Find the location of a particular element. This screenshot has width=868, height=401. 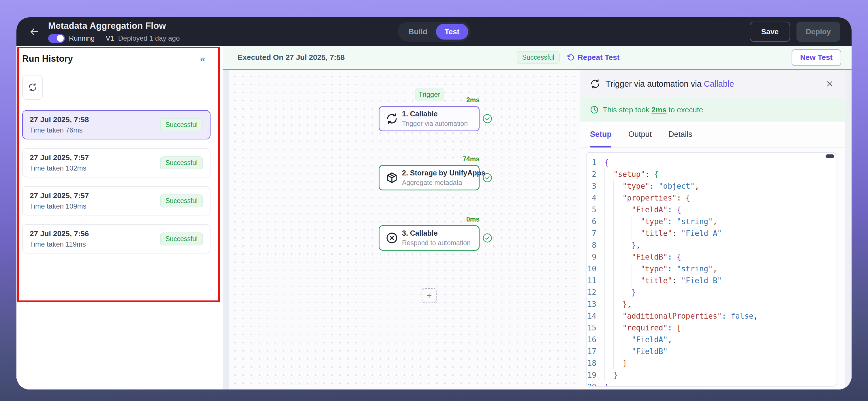

code-line: 3"type": "object", is located at coordinates (712, 187).